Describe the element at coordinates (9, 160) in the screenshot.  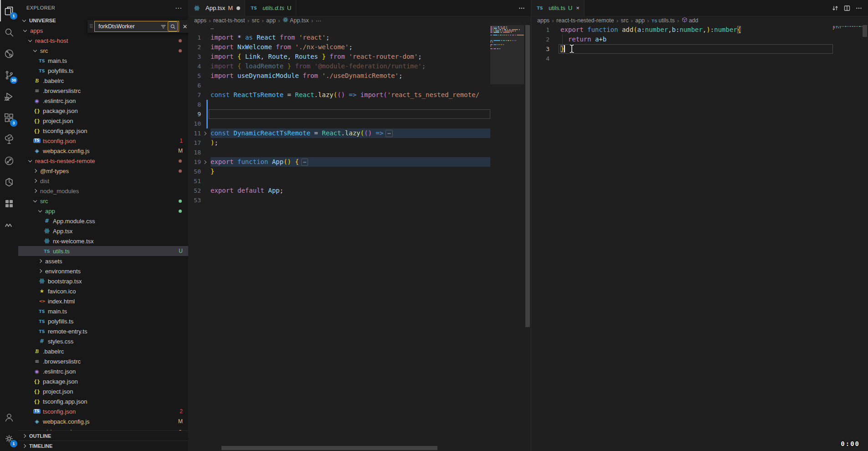
I see `activity-item-commit-graph` at that location.